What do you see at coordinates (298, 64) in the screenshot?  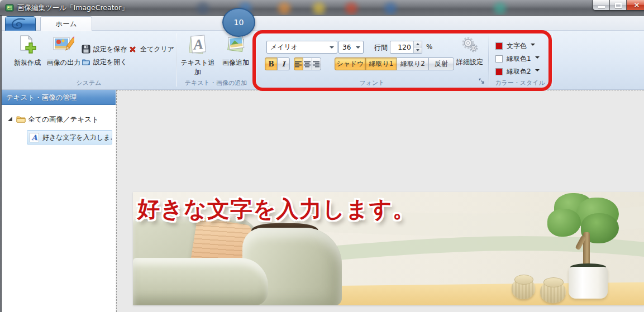 I see `align-left-icon` at bounding box center [298, 64].